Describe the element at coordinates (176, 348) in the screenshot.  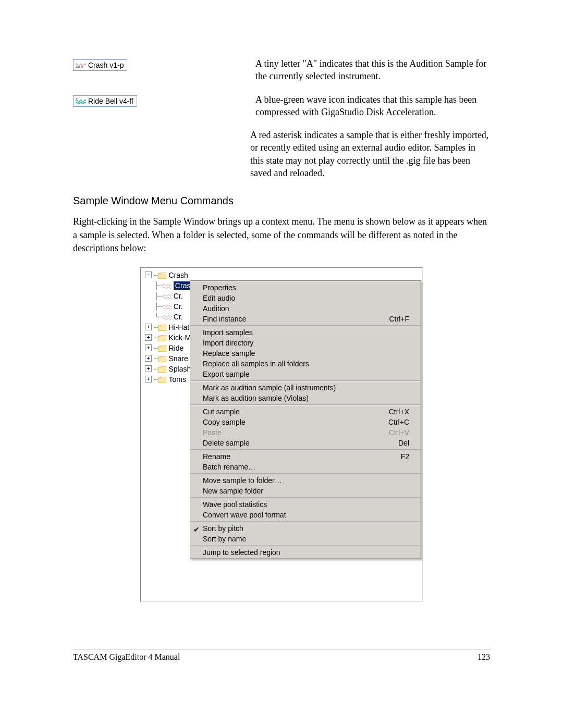
I see `tree-label: Ride` at that location.